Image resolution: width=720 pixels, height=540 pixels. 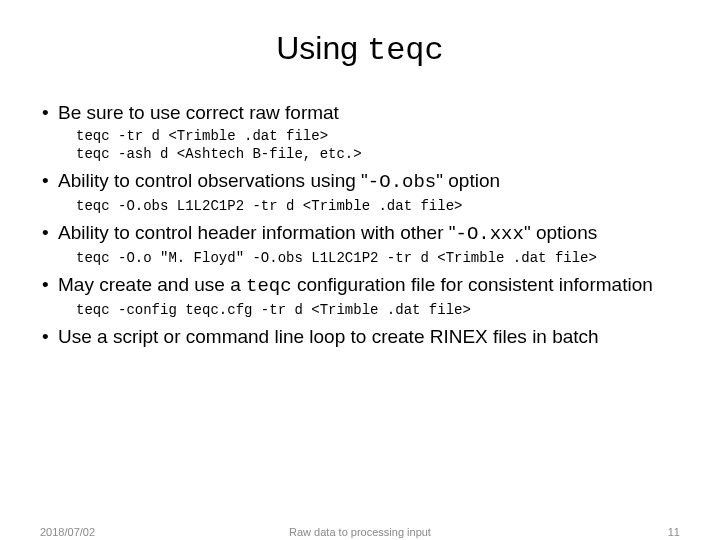 I want to click on bullet-item: Ability to control header information wi…, so click(x=360, y=244).